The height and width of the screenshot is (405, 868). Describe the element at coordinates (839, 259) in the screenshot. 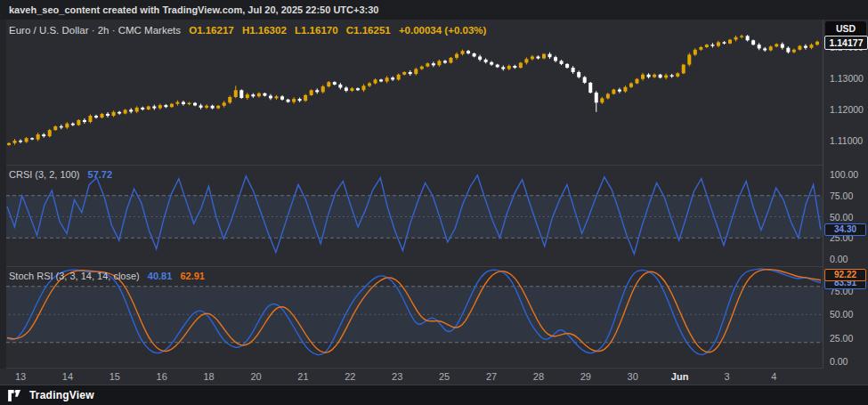

I see `crsi-tick: 0.00` at that location.